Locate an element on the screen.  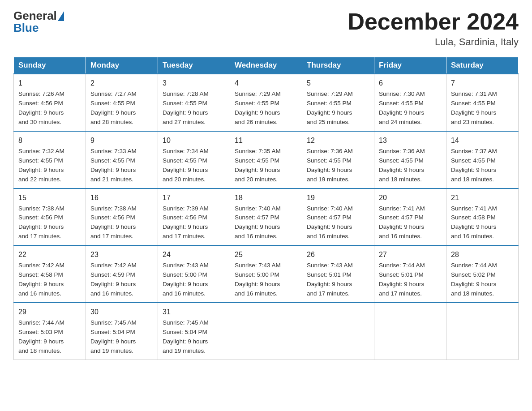
day-info: Sunrise: 7:43 AMSunset: 5:01 PMDaylight:… is located at coordinates (338, 280).